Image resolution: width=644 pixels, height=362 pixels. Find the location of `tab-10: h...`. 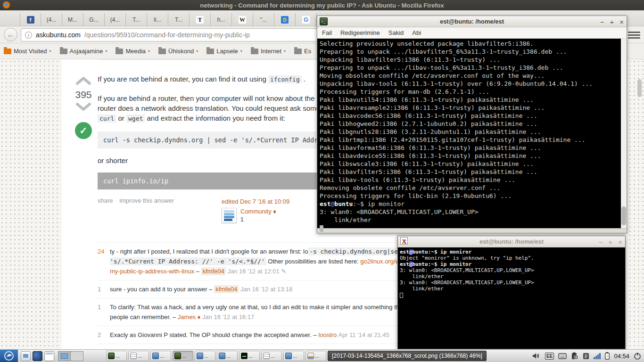

tab-10: h... is located at coordinates (222, 20).